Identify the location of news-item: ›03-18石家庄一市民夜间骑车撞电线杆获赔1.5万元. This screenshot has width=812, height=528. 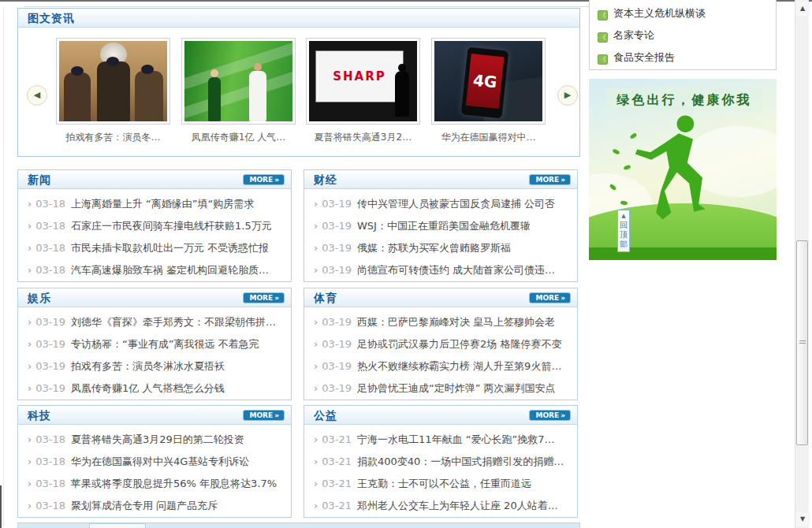
(155, 226).